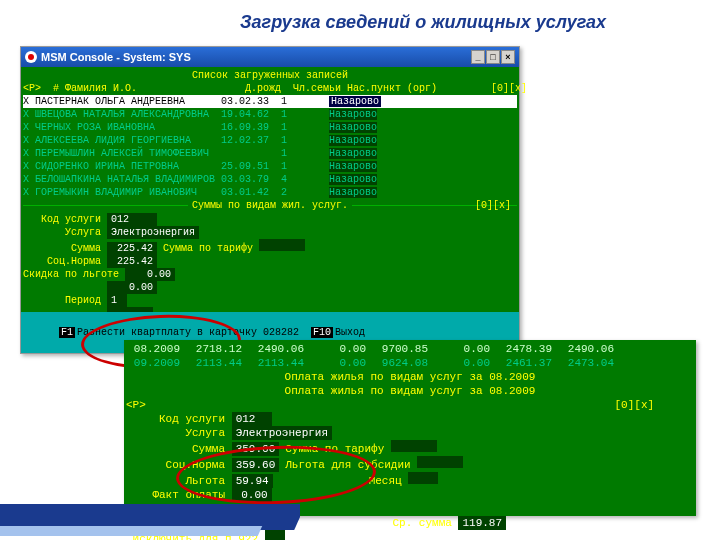 This screenshot has width=720, height=540. Describe the element at coordinates (153, 232) in the screenshot. I see `value-service-name: Электроэнергия` at that location.